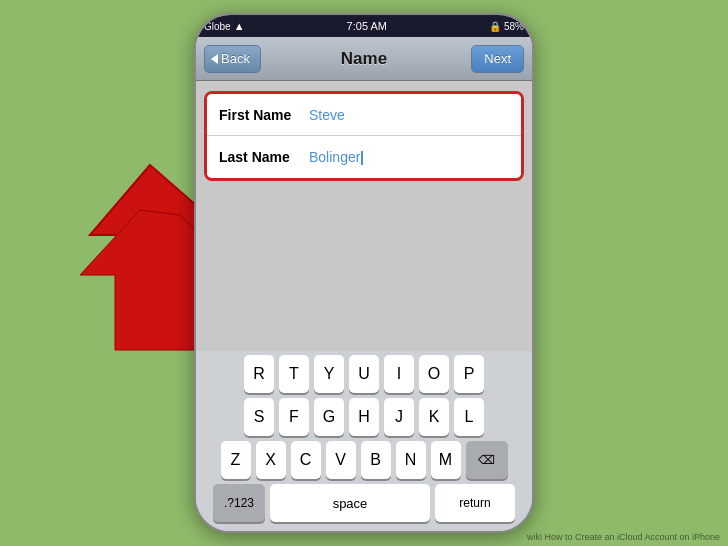 The image size is (728, 546). I want to click on key-j: J, so click(399, 417).